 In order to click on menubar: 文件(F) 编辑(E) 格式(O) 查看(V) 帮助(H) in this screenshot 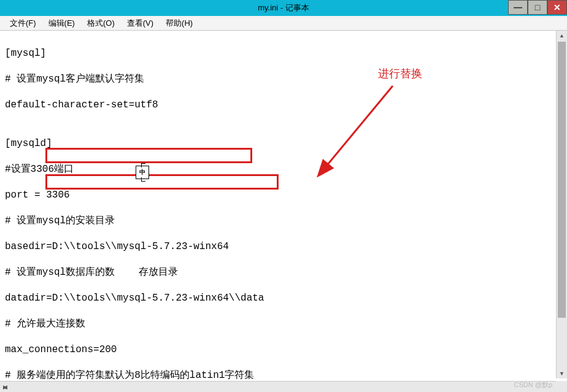, I will do `click(284, 23)`.